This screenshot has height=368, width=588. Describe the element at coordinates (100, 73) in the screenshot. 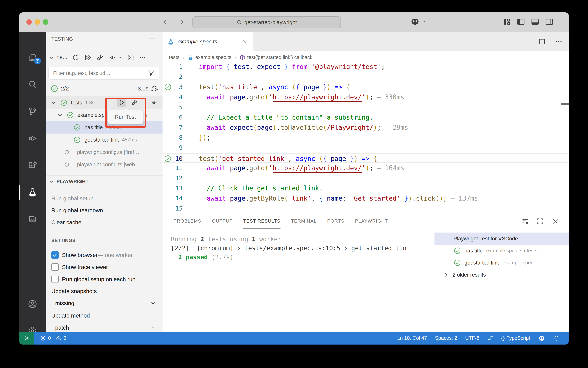

I see `test-filter-input` at that location.